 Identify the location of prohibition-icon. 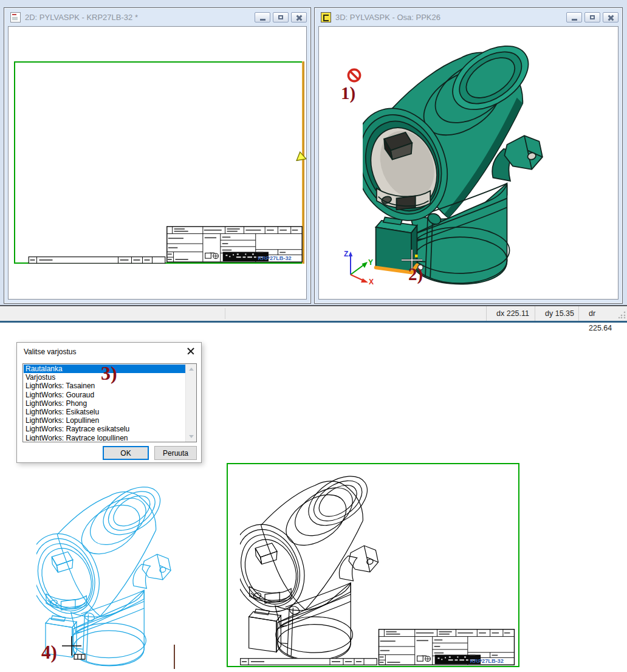
(354, 75).